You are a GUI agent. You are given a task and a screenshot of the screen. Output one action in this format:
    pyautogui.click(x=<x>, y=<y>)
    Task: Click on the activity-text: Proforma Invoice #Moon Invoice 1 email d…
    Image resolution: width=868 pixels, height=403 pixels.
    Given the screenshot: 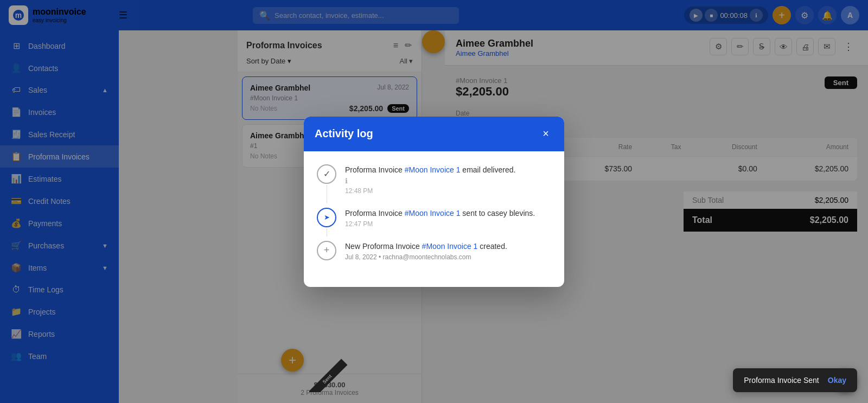 What is the action you would take?
    pyautogui.click(x=448, y=170)
    